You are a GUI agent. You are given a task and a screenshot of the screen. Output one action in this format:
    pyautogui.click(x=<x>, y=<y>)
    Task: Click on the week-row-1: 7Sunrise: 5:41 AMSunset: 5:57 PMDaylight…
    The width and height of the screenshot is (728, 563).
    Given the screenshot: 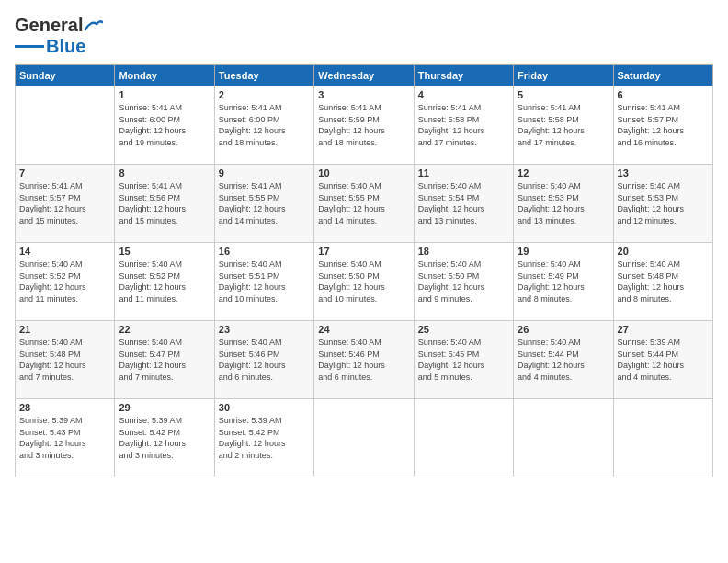 What is the action you would take?
    pyautogui.click(x=364, y=204)
    